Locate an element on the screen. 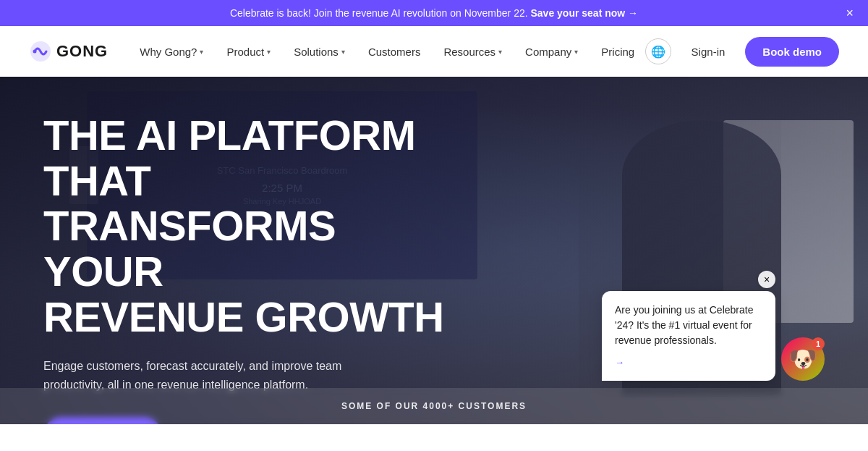 The height and width of the screenshot is (451, 868). gong-logo-icon is located at coordinates (41, 51).